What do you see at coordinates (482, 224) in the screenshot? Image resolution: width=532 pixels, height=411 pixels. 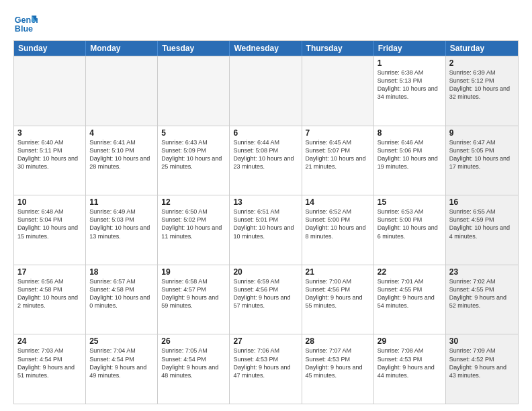 I see `day-info: Sunrise: 6:55 AMSunset: 4:59 PMDaylight:…` at bounding box center [482, 224].